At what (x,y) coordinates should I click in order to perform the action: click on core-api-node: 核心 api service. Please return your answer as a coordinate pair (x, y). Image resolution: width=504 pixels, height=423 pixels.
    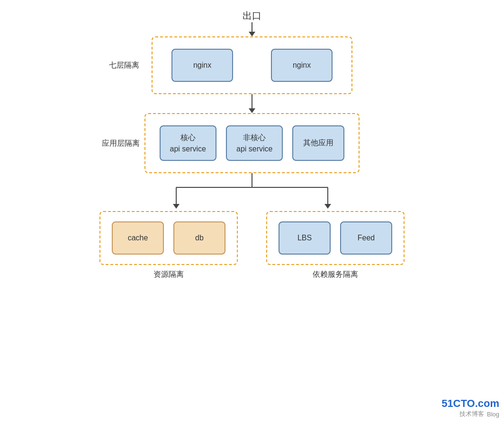
    Looking at the image, I should click on (188, 143).